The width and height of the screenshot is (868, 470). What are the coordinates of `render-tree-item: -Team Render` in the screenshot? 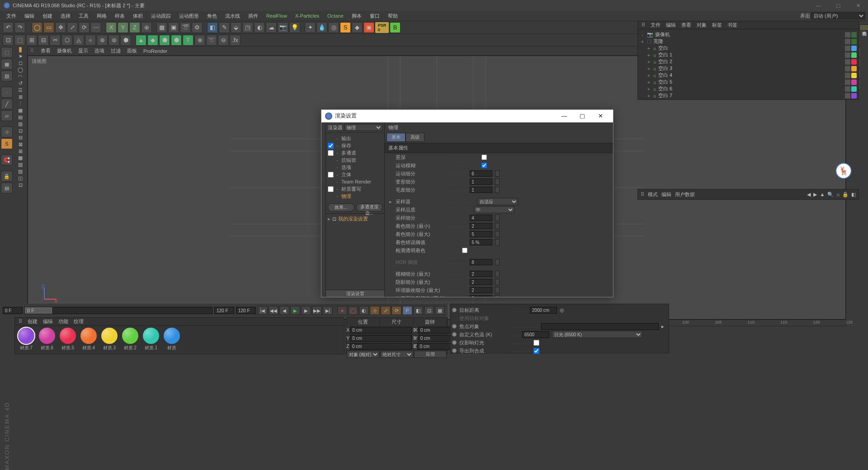 It's located at (355, 182).